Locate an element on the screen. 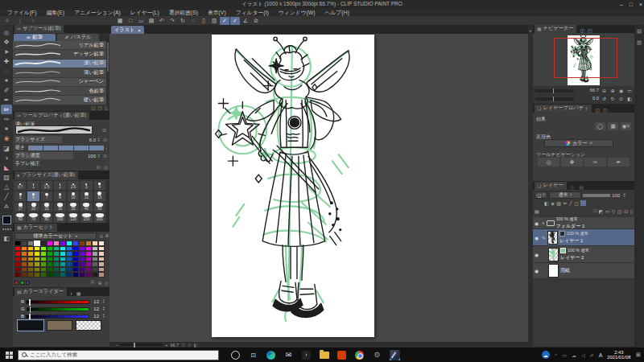  merge-down-icon: ◫ is located at coordinates (620, 211).